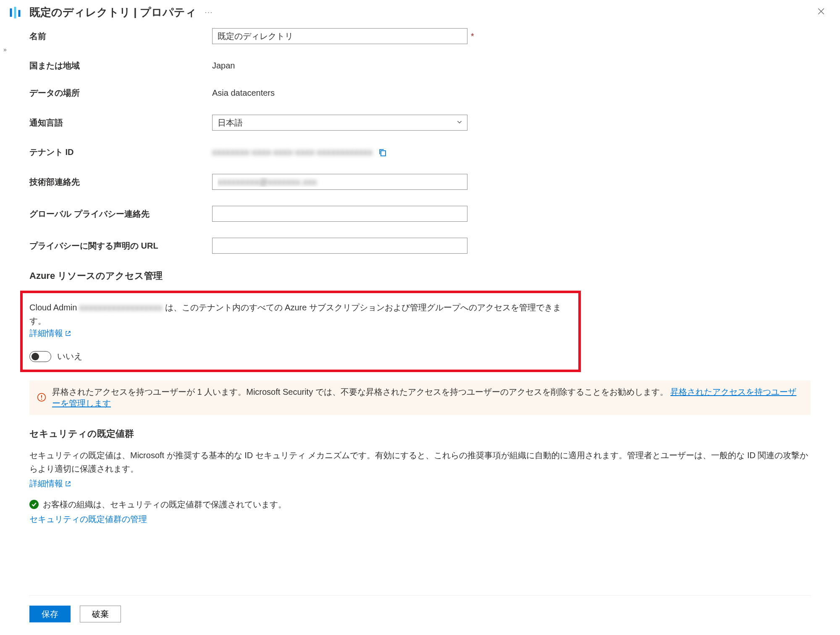  What do you see at coordinates (100, 614) in the screenshot?
I see `discard-button: 破棄` at bounding box center [100, 614].